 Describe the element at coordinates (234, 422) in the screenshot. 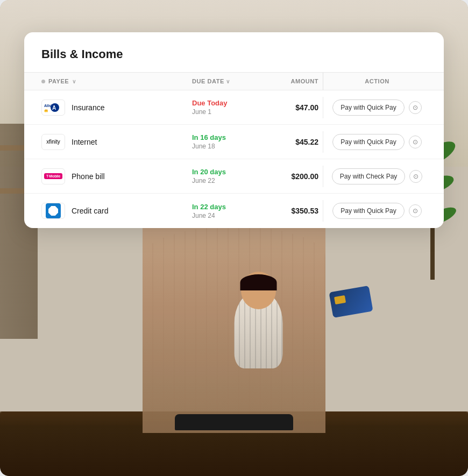

I see `tablet` at that location.